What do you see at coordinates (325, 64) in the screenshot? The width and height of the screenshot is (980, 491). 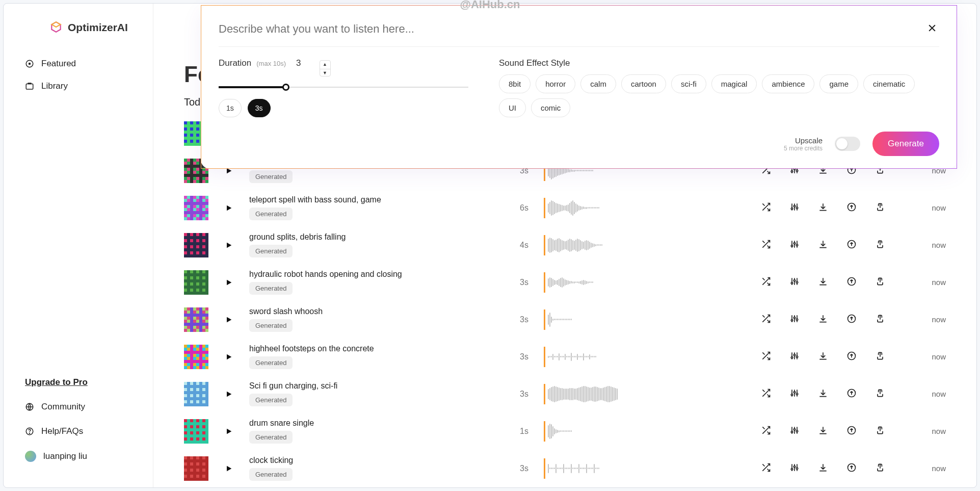 I see `stepper-up-icon: ▲` at bounding box center [325, 64].